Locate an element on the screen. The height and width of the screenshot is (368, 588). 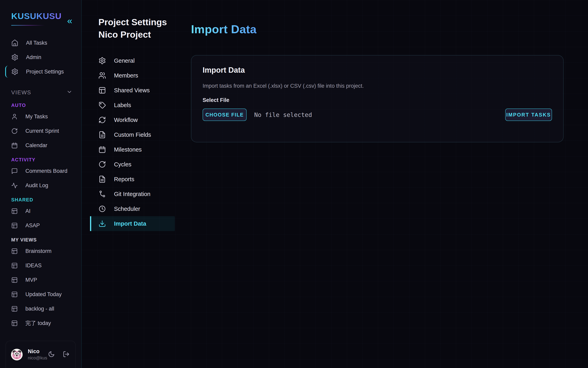
moon-icon is located at coordinates (51, 357).